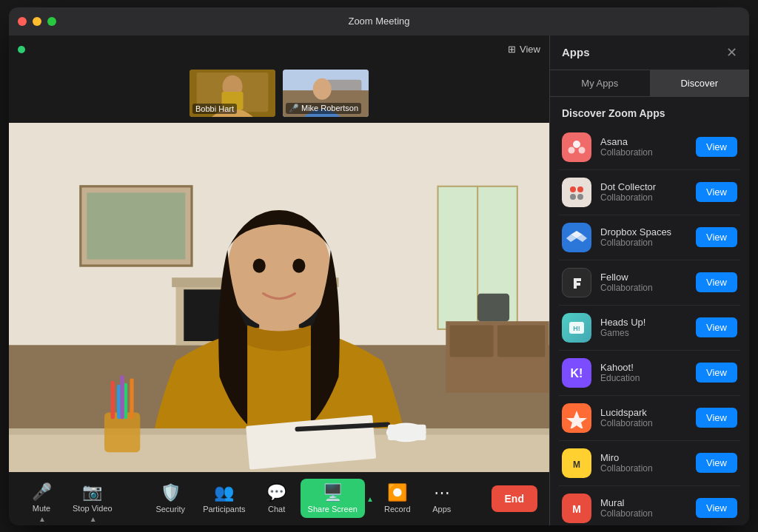 The height and width of the screenshot is (532, 758). What do you see at coordinates (93, 508) in the screenshot?
I see `stop-video-label: Stop Video` at bounding box center [93, 508].